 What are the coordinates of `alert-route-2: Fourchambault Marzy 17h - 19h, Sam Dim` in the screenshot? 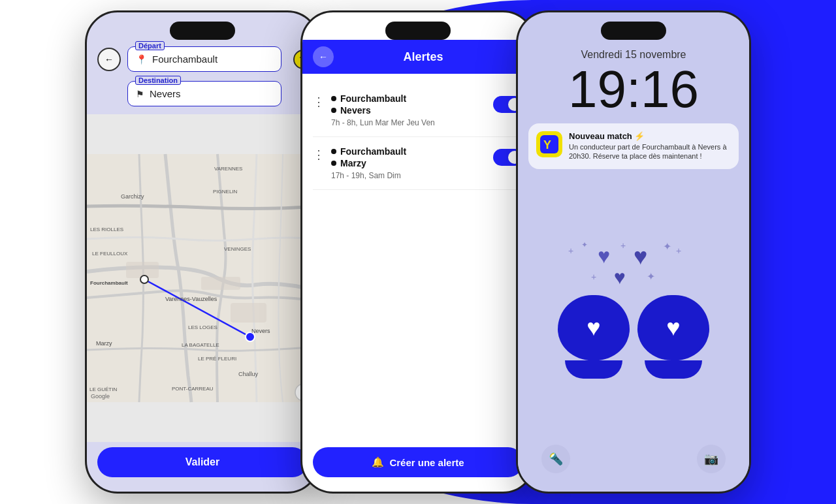 It's located at (409, 163).